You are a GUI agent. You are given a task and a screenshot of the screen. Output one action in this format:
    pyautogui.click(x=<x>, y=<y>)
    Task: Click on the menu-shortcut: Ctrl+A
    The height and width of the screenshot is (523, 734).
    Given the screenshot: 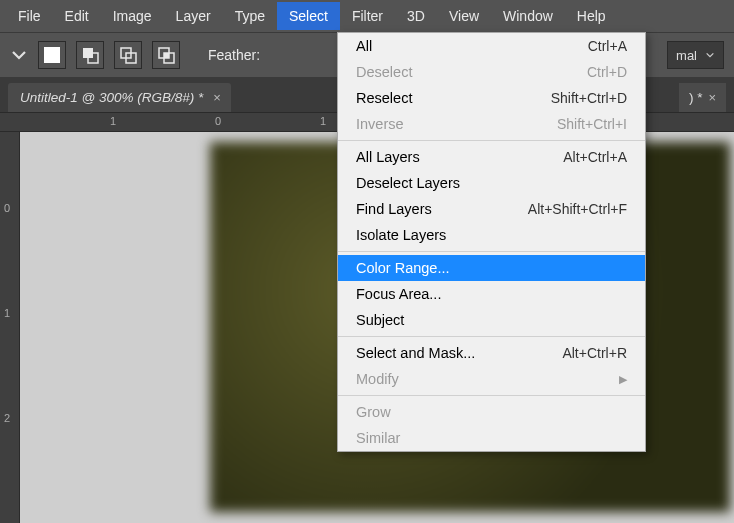 What is the action you would take?
    pyautogui.click(x=608, y=46)
    